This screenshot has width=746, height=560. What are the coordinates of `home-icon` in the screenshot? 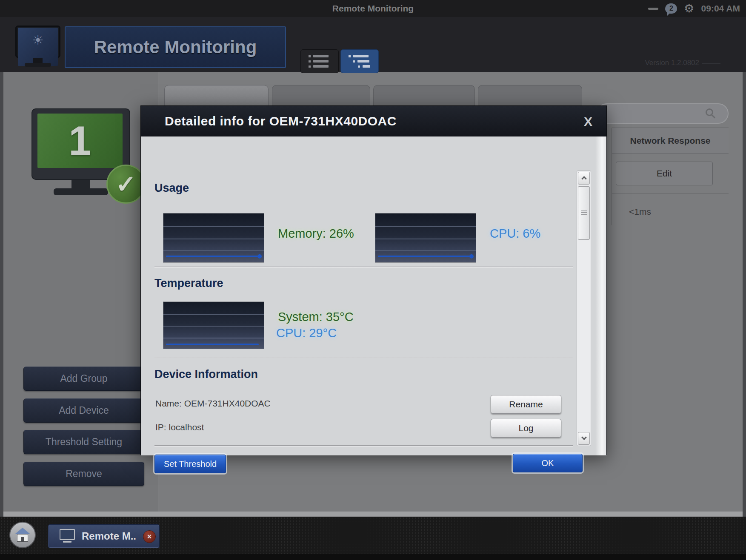 It's located at (23, 535).